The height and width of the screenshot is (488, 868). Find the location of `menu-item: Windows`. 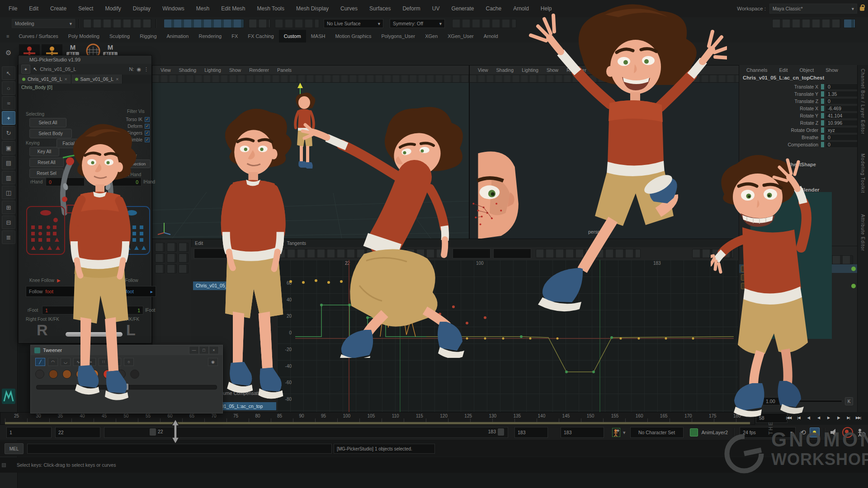

menu-item: Windows is located at coordinates (174, 9).